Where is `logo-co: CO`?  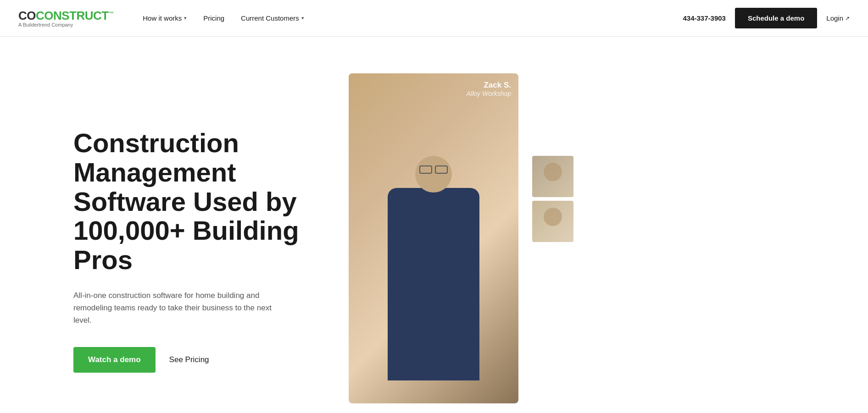 logo-co: CO is located at coordinates (27, 16).